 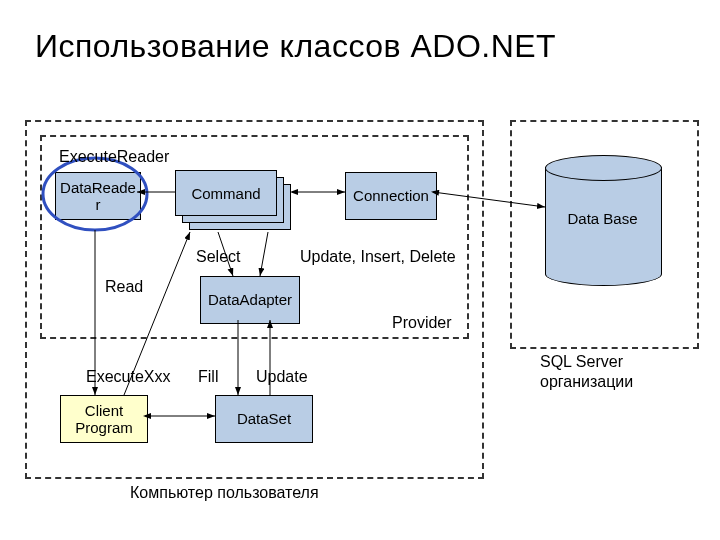 What do you see at coordinates (98, 196) in the screenshot?
I see `datareader-box: DataReader` at bounding box center [98, 196].